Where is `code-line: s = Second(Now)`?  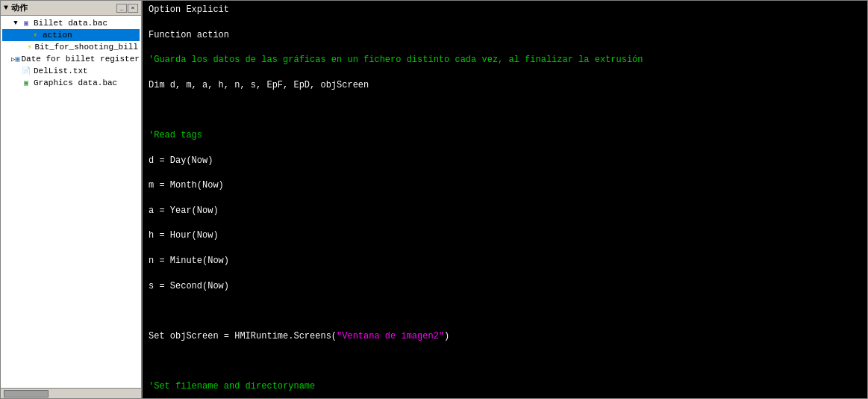 code-line: s = Second(Now) is located at coordinates (505, 287).